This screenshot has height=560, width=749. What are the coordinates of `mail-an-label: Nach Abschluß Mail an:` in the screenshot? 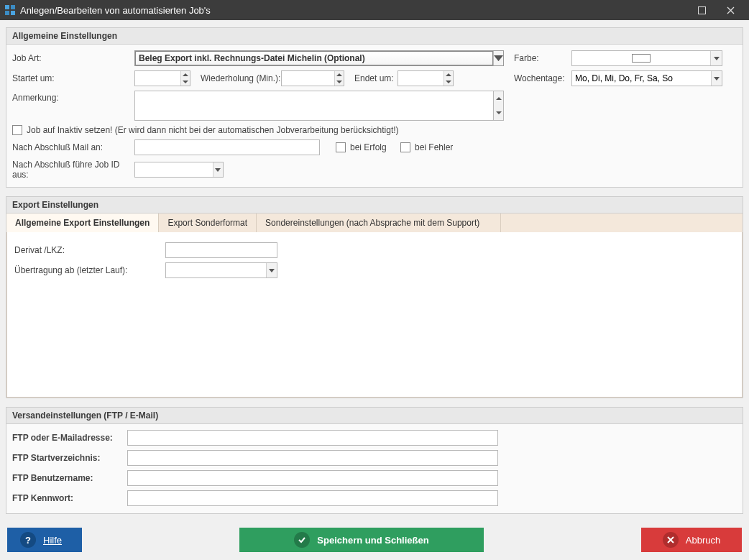 It's located at (73, 147).